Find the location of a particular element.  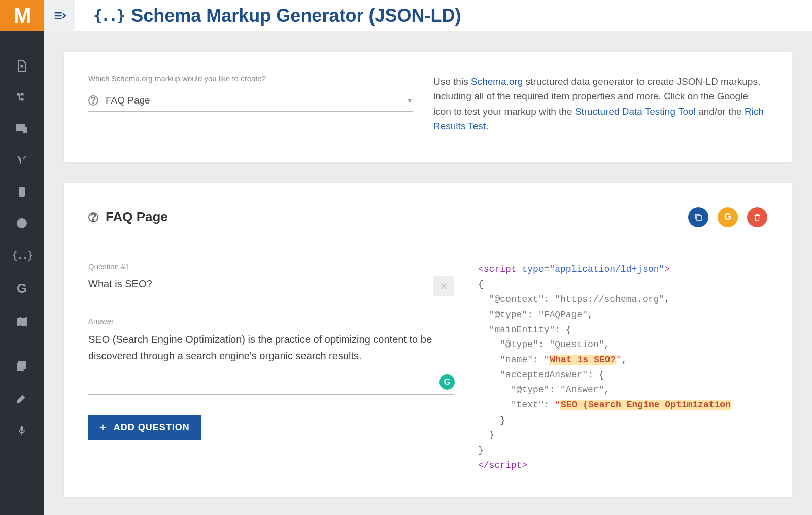

question-label: Question #1 is located at coordinates (271, 267).